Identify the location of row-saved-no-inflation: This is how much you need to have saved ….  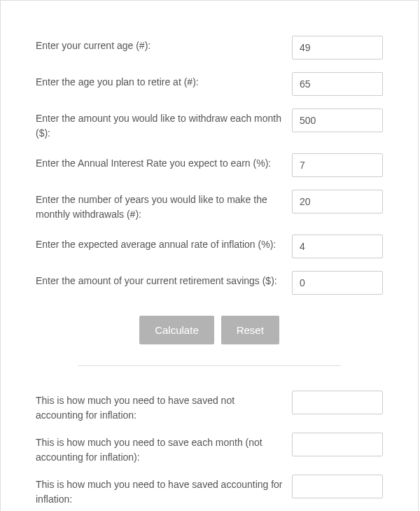
(209, 407).